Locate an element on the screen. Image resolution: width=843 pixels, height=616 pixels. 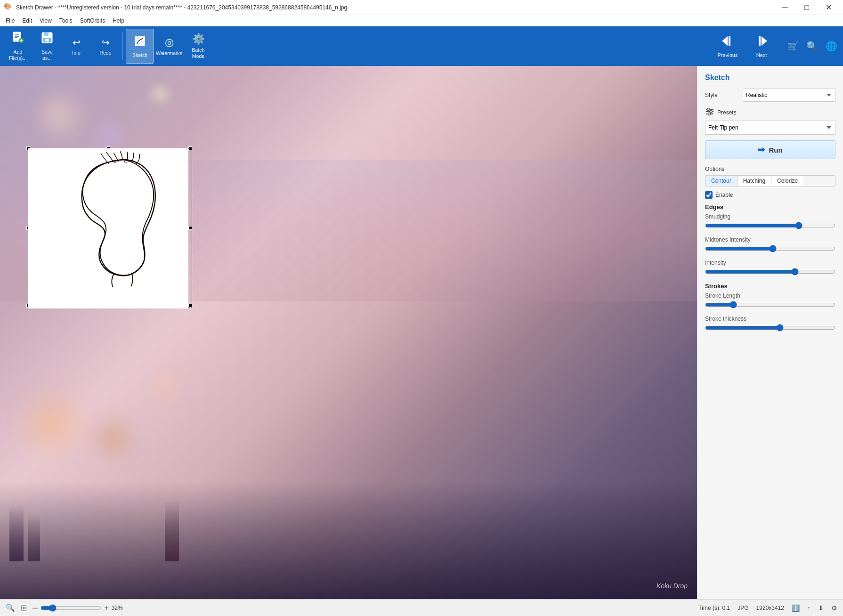
smudging-label: Smudging is located at coordinates (770, 217).